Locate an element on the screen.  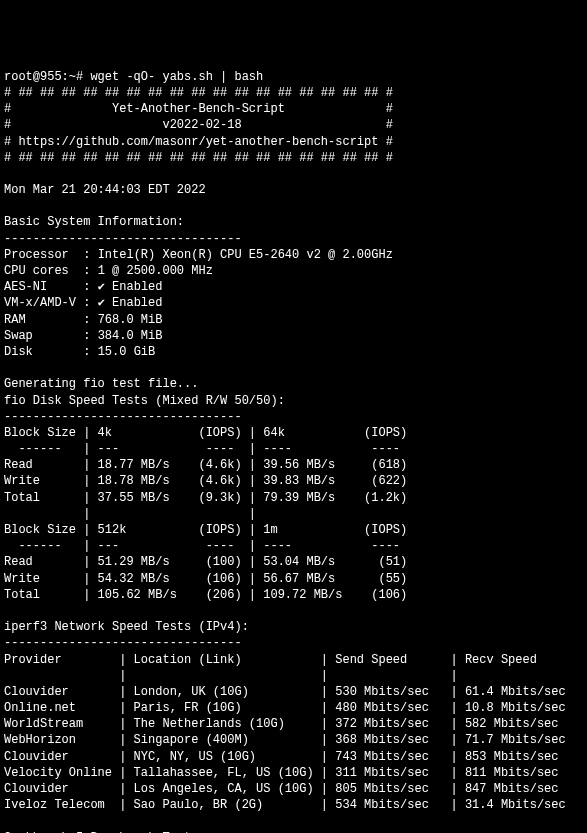
fio-row-total: Total | 105.62 MB/s (206) | 109.72 MB/s … is located at coordinates (206, 595).